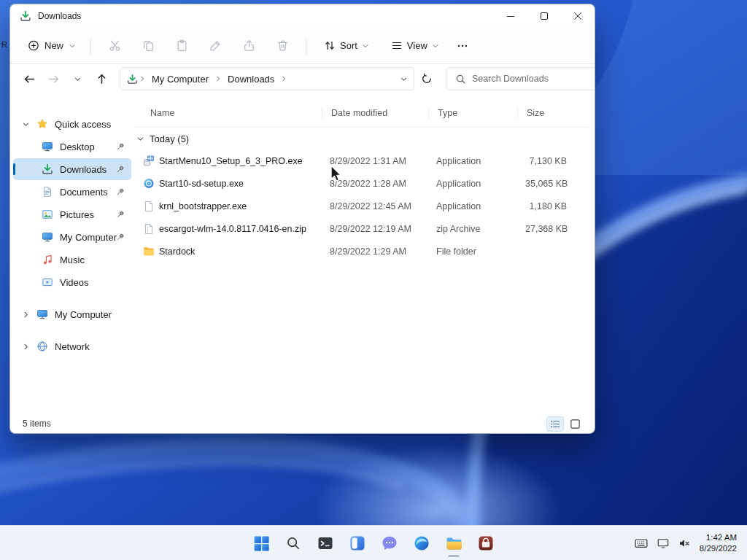  What do you see at coordinates (102, 79) in the screenshot?
I see `up-button` at bounding box center [102, 79].